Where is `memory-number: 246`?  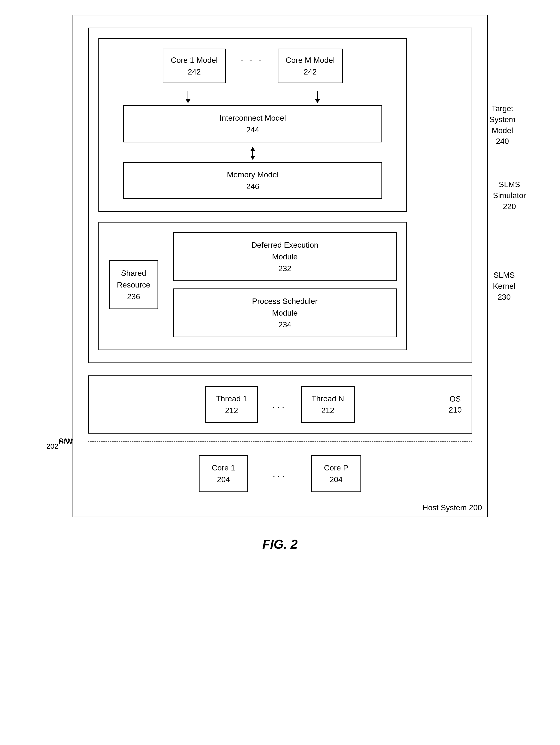 memory-number: 246 is located at coordinates (253, 186).